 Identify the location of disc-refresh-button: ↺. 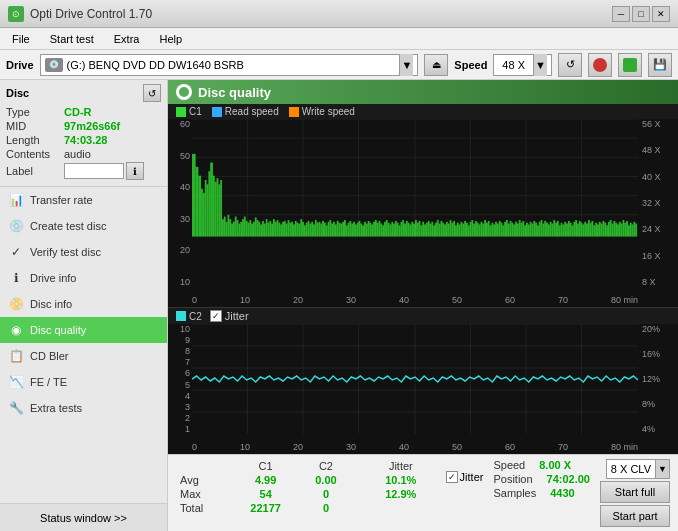
(152, 93).